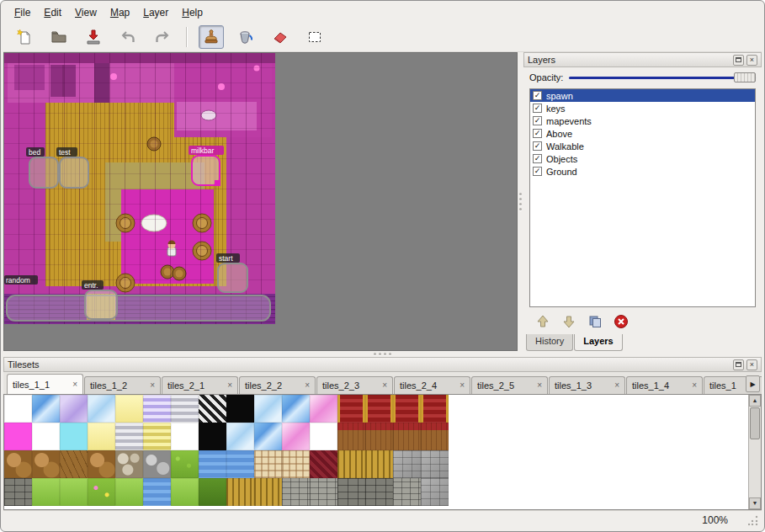 Image resolution: width=765 pixels, height=532 pixels. Describe the element at coordinates (643, 158) in the screenshot. I see `layer-row-objects: ✓ Objects` at that location.